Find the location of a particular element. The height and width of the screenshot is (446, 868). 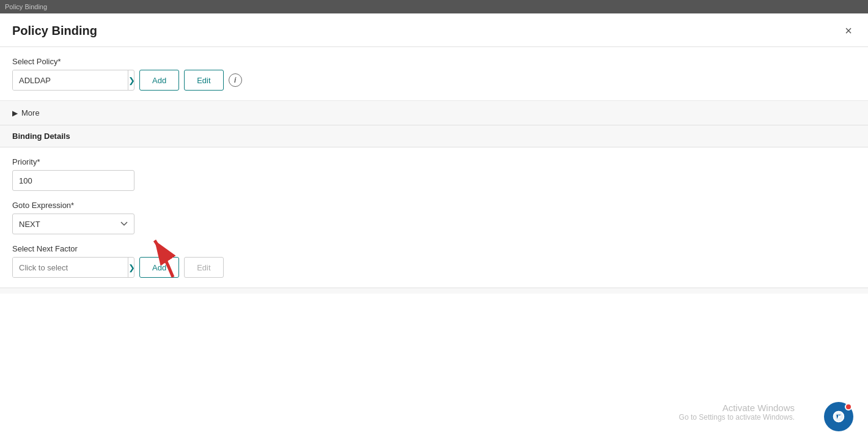

goto-expression-label: Goto Expression* is located at coordinates (434, 206).